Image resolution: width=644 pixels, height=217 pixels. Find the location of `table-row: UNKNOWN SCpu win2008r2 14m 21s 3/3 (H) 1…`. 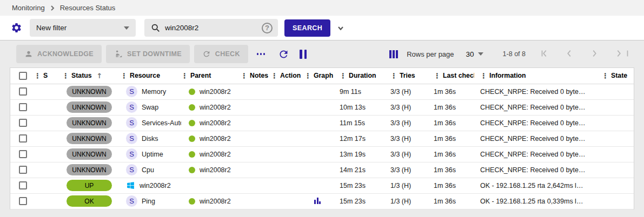

table-row: UNKNOWN SCpu win2008r2 14m 21s 3/3 (H) 1… is located at coordinates (322, 169).